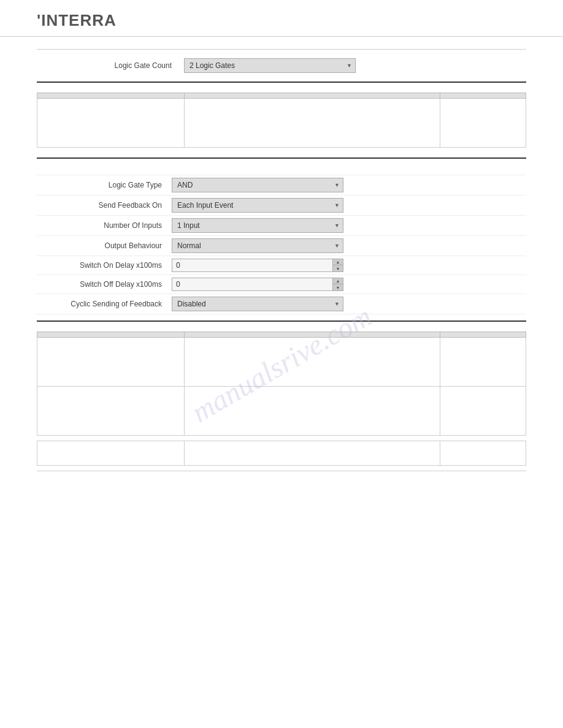 This screenshot has height=728, width=563. What do you see at coordinates (282, 471) in the screenshot?
I see `divider-bottom` at bounding box center [282, 471].